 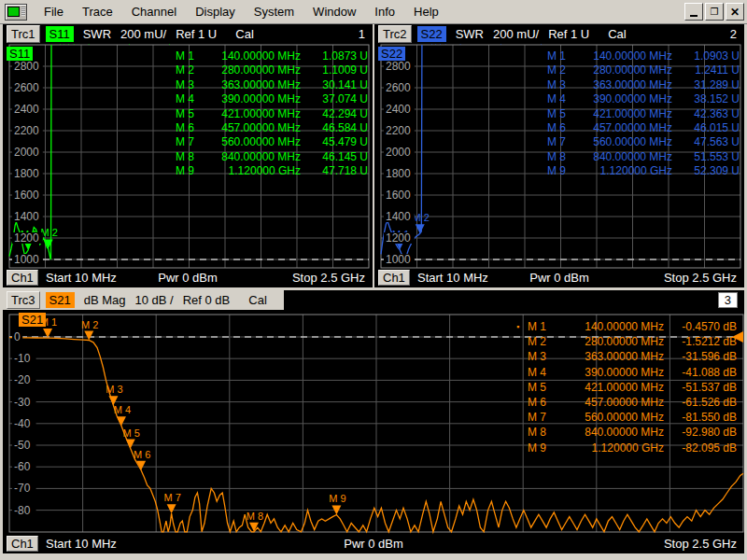 I want to click on menu-item-system: System, so click(x=275, y=11).